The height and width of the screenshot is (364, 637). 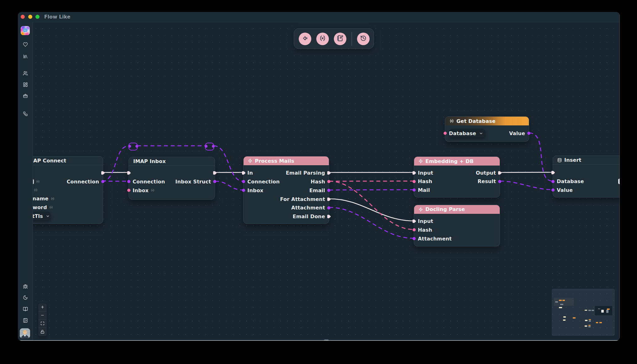 I want to click on node-row: Email Done, so click(x=309, y=216).